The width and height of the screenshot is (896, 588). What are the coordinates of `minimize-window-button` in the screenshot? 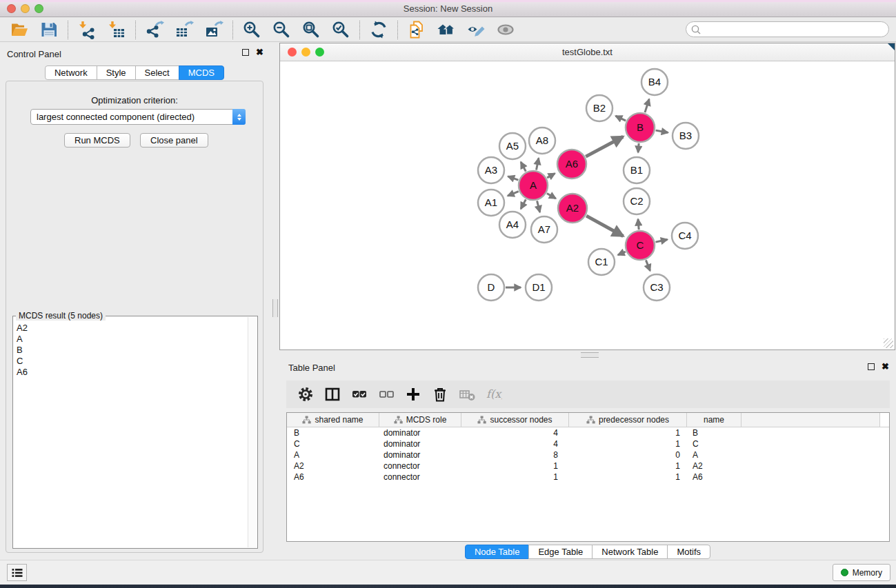 It's located at (25, 8).